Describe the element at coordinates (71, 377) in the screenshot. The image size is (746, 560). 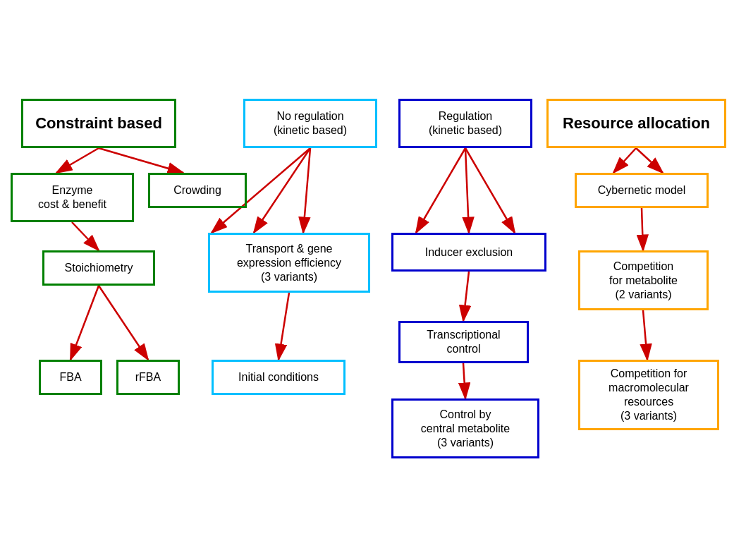
I see `fba: FBA` at that location.